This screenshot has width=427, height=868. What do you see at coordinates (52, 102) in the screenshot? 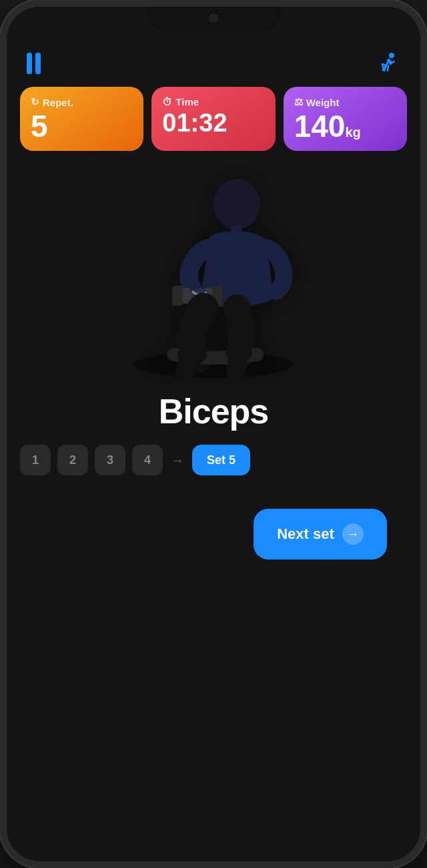
I see `repet-label: ↻ Repet.` at bounding box center [52, 102].